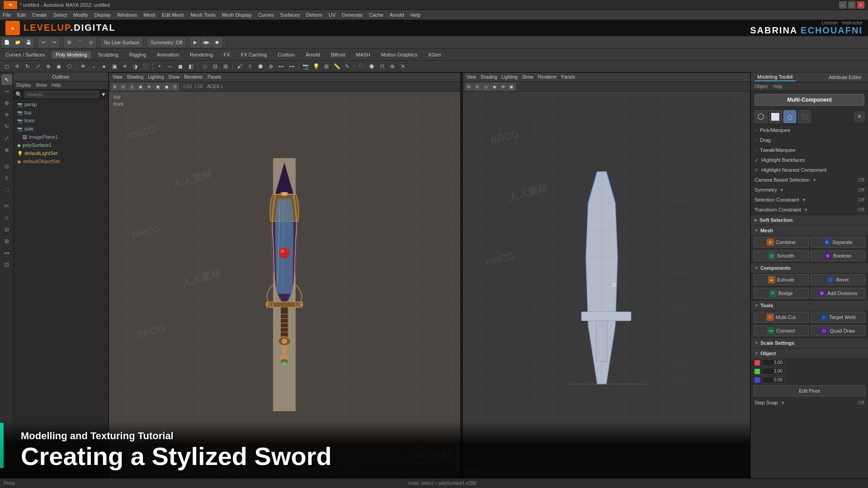  Describe the element at coordinates (175, 87) in the screenshot. I see `vp-tool8: ☰` at that location.